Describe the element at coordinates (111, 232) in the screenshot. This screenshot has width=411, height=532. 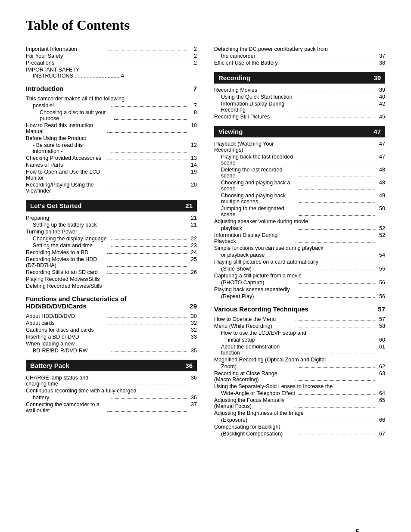
I see `toc-entry: Turning on the Power` at that location.